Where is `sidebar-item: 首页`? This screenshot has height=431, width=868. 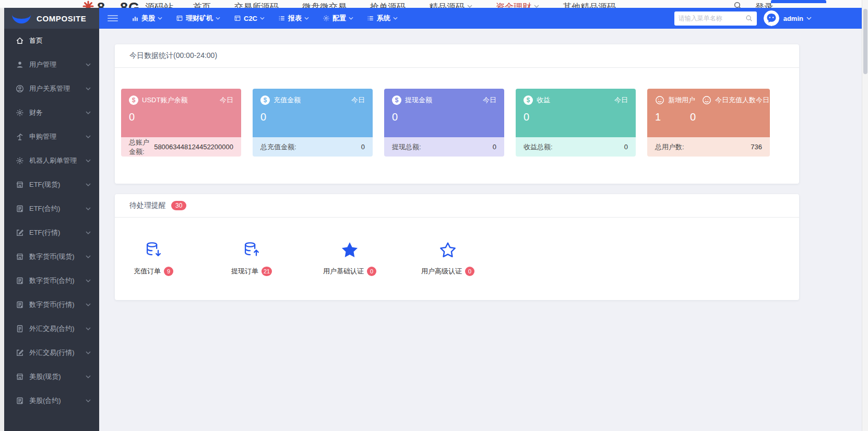
sidebar-item: 首页 is located at coordinates (52, 41).